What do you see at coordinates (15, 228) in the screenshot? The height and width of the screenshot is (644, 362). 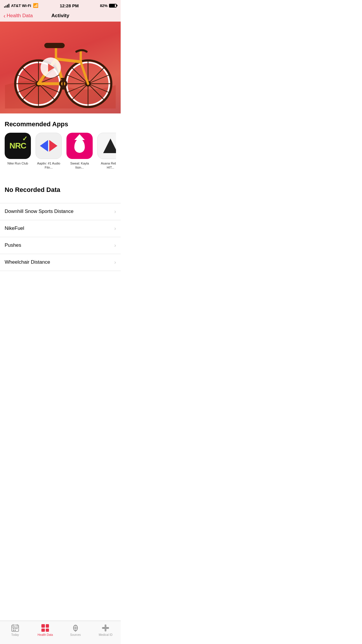 I see `list-item-label-nikefuel: NikeFuel` at bounding box center [15, 228].